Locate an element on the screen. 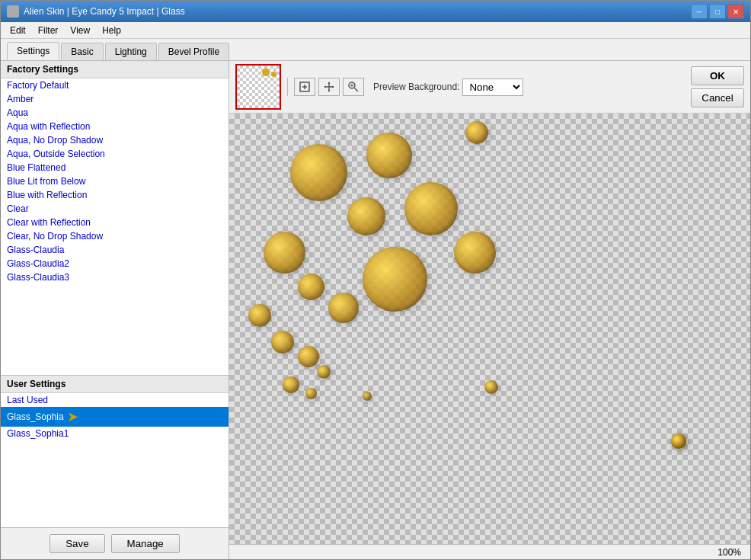 The image size is (751, 560). preset-factory-default: Factory Default is located at coordinates (114, 85).